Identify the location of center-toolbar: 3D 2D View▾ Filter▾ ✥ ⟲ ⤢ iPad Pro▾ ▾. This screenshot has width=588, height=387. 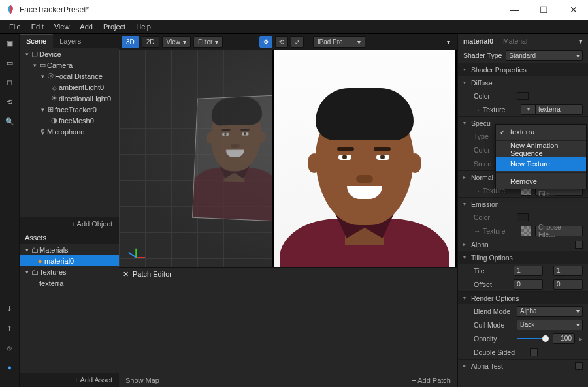
(288, 42).